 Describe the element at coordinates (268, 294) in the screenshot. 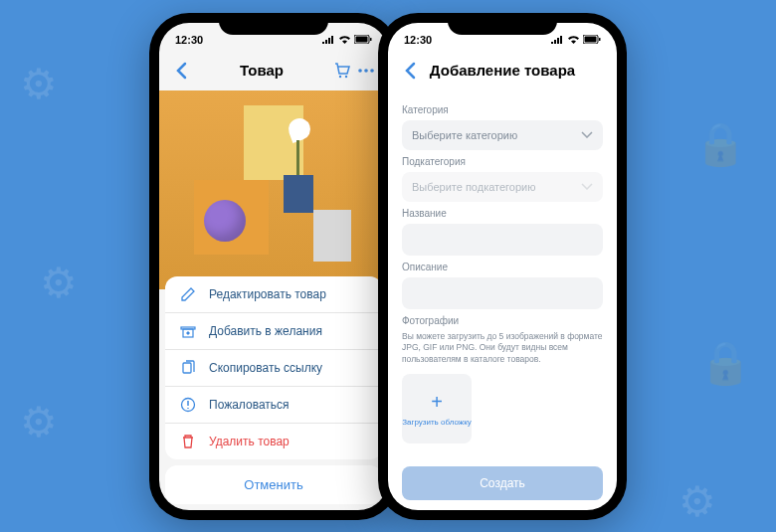

I see `action-label: Редактировать товар` at that location.